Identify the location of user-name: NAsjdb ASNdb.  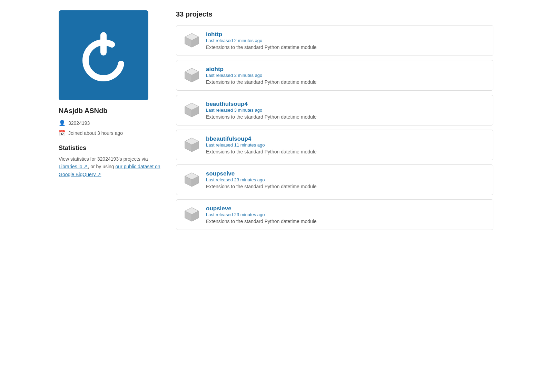
(110, 111).